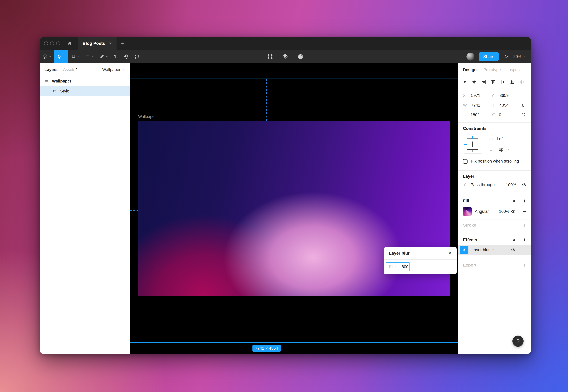 Image resolution: width=568 pixels, height=392 pixels. Describe the element at coordinates (492, 70) in the screenshot. I see `tab-prototype: Prototype` at that location.